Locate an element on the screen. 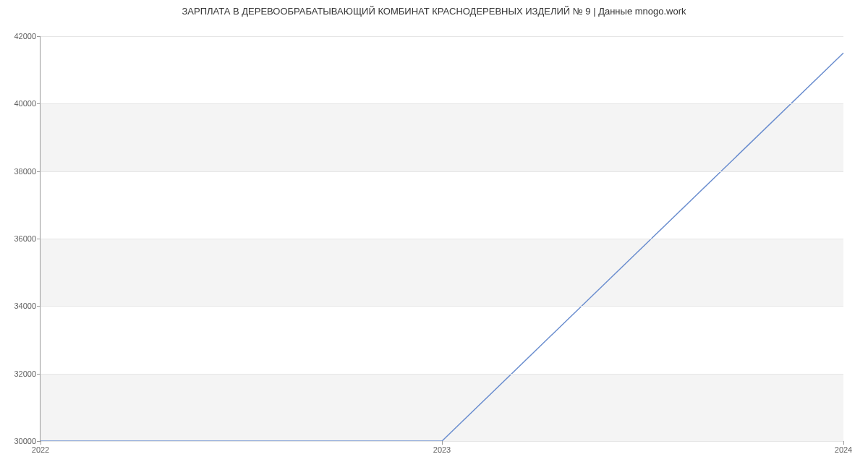 This screenshot has height=470, width=868. y-tick-label: 36000 is located at coordinates (20, 239).